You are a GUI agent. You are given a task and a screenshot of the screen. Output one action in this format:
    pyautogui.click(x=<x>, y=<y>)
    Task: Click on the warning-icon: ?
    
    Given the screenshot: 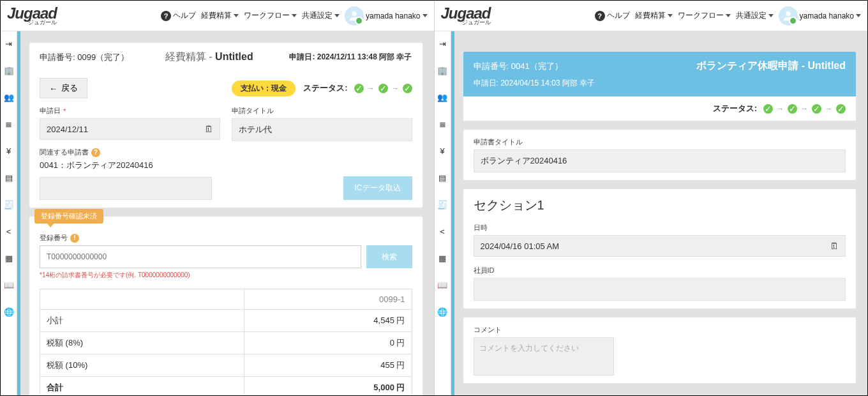 What is the action you would take?
    pyautogui.click(x=96, y=153)
    